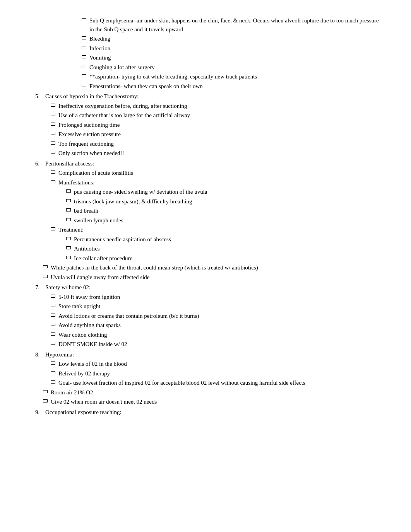 The image size is (411, 532). Describe the element at coordinates (233, 39) in the screenshot. I see `list-item: Bleeding` at that location.